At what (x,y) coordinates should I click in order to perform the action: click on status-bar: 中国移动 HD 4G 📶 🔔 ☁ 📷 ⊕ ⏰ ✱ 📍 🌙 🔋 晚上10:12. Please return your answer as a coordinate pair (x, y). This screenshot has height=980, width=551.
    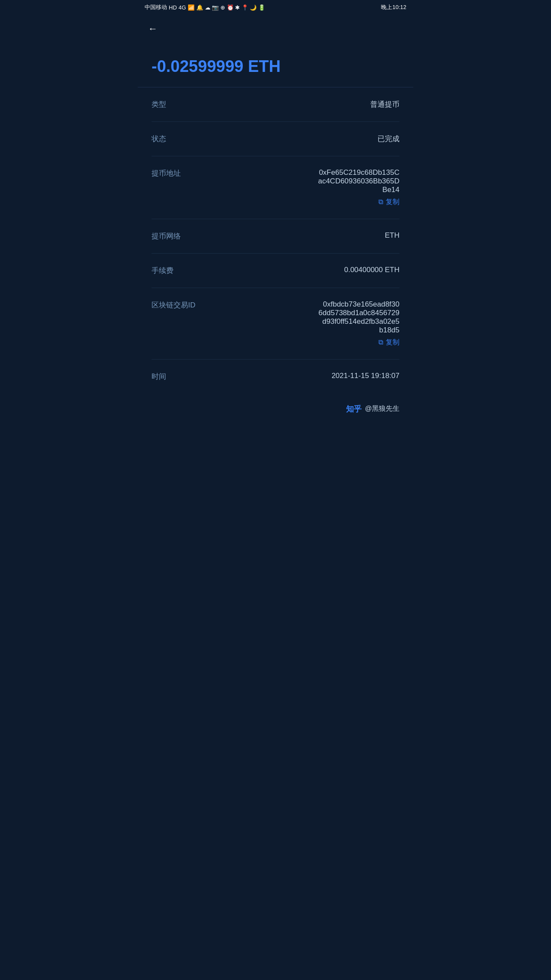
    Looking at the image, I should click on (276, 7).